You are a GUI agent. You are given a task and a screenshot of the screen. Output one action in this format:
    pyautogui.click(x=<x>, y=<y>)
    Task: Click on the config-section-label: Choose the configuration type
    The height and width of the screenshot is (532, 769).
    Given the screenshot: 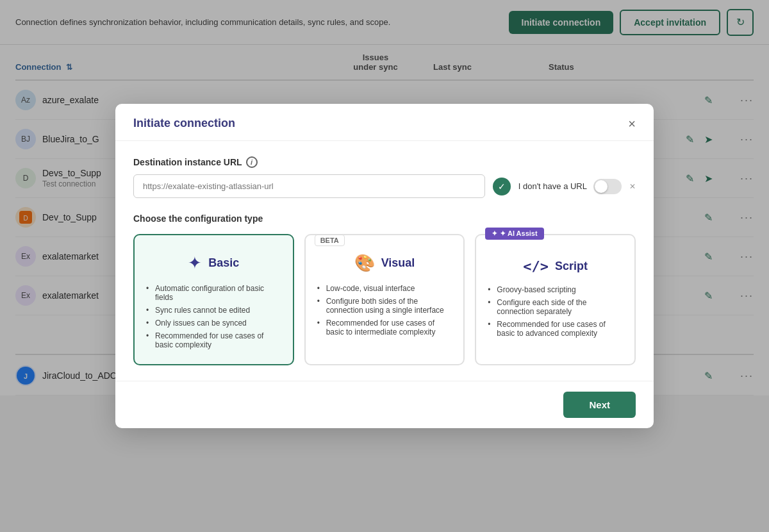 What is the action you would take?
    pyautogui.click(x=384, y=219)
    